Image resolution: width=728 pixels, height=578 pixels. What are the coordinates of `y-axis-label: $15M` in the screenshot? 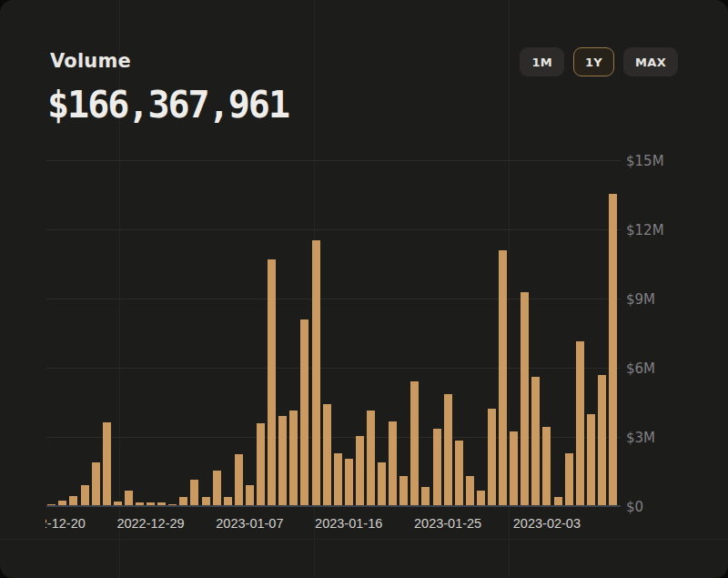 It's located at (645, 161).